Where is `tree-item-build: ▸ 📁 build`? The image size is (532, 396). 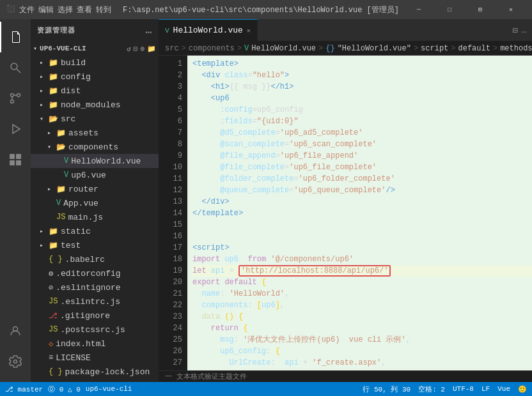
tree-item-build: ▸ 📁 build is located at coordinates (95, 63).